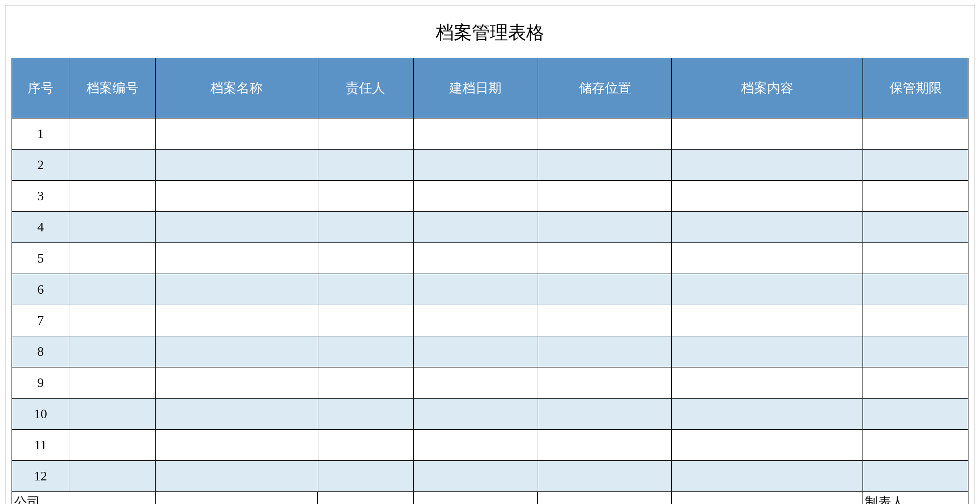 The height and width of the screenshot is (504, 980). I want to click on col-header-owner: 责任人, so click(365, 88).